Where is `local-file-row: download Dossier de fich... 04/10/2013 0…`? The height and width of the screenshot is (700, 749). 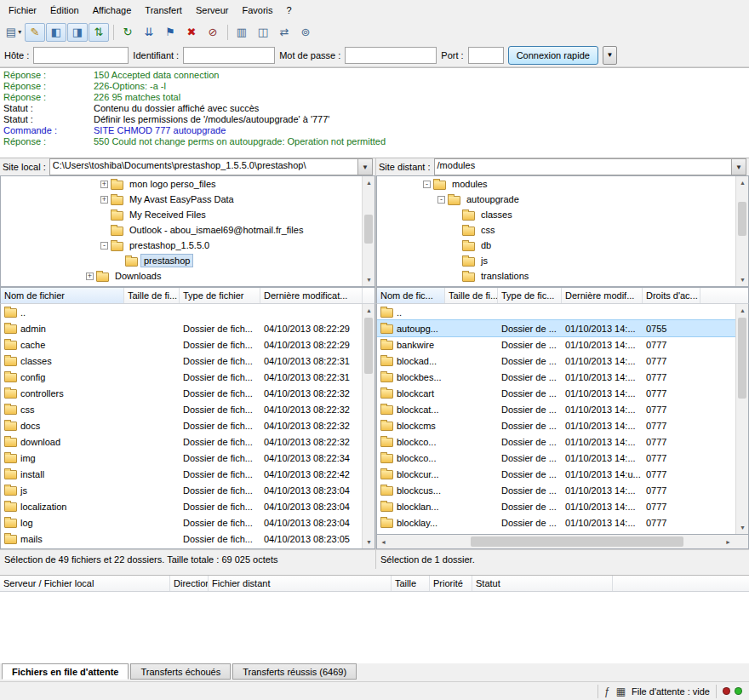
local-file-row: download Dossier de fich... 04/10/2013 0… is located at coordinates (187, 441).